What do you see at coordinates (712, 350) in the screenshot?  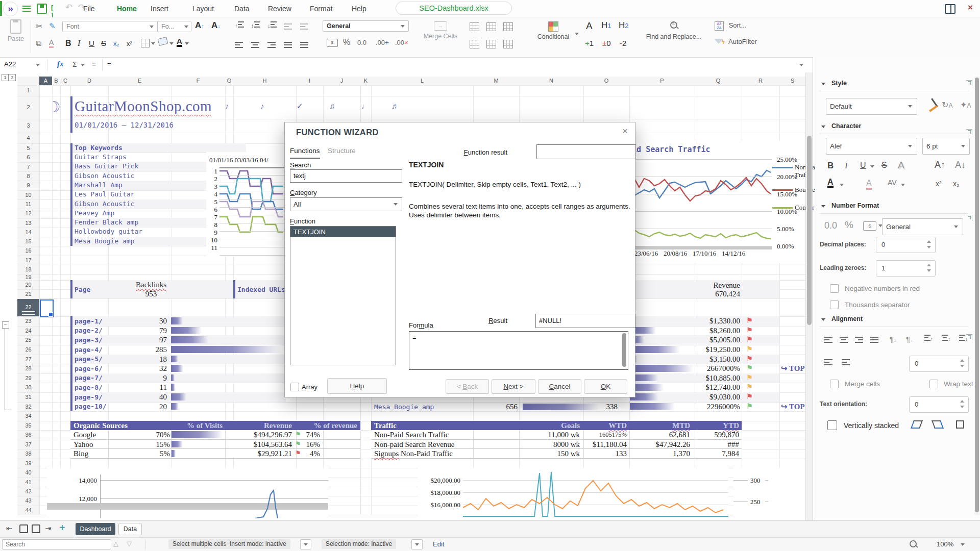 I see `revenue-cell: $19,250.00` at bounding box center [712, 350].